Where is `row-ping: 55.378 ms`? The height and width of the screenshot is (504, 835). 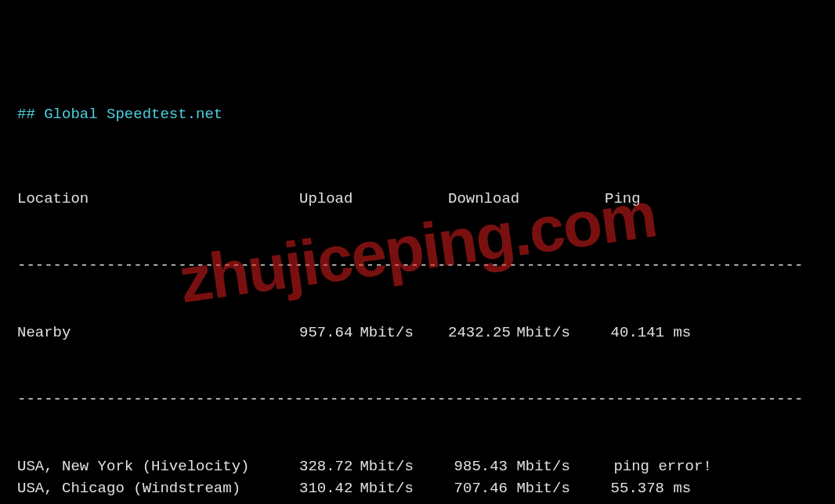 row-ping: 55.378 ms is located at coordinates (648, 488).